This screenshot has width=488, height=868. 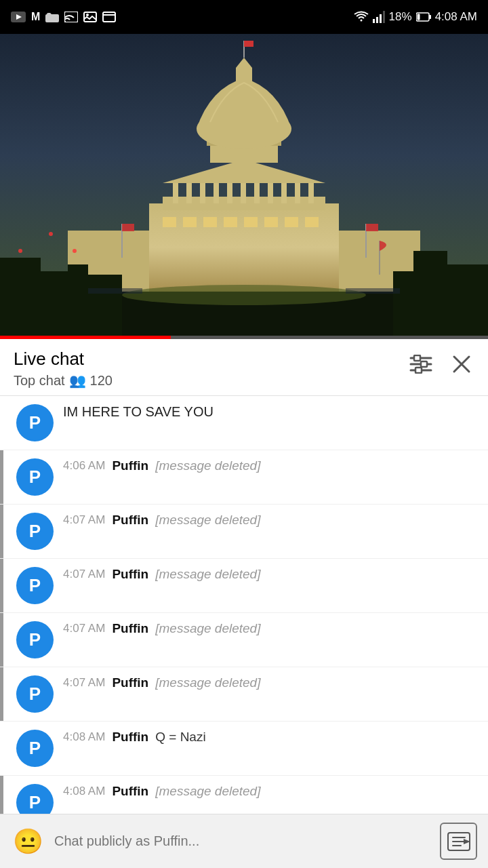 I want to click on close-icon, so click(x=462, y=364).